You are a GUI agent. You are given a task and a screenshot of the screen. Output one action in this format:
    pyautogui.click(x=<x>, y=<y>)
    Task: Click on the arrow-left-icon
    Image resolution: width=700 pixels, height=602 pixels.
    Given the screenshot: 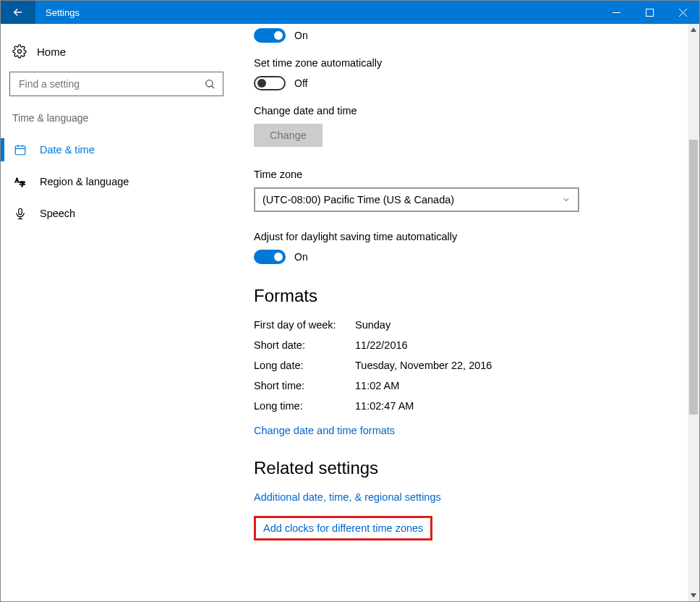 What is the action you would take?
    pyautogui.click(x=18, y=12)
    